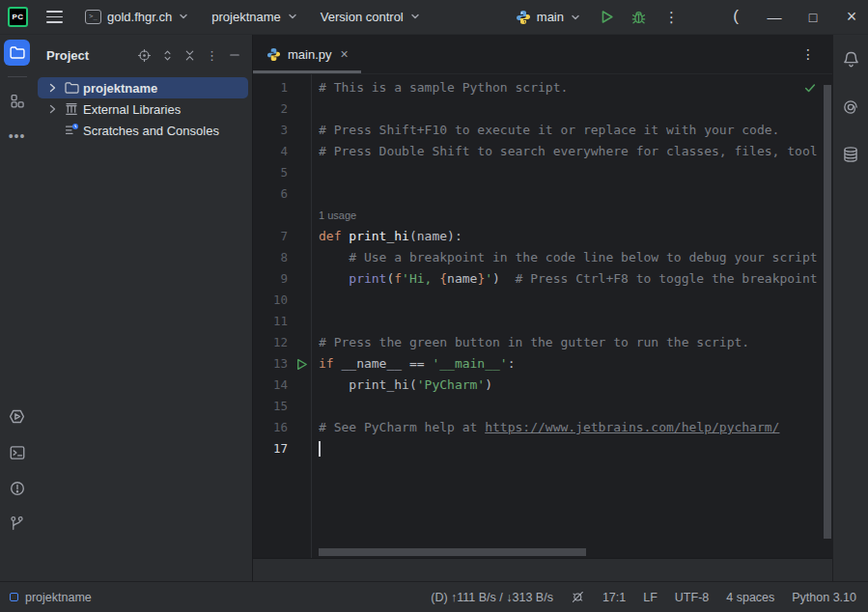 The height and width of the screenshot is (612, 868). What do you see at coordinates (774, 17) in the screenshot?
I see `minimize-button: —` at bounding box center [774, 17].